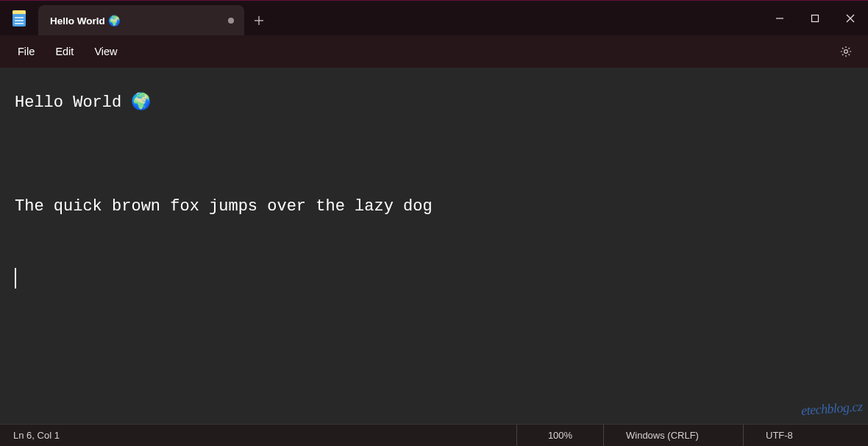  What do you see at coordinates (15, 278) in the screenshot?
I see `text-caret` at bounding box center [15, 278].